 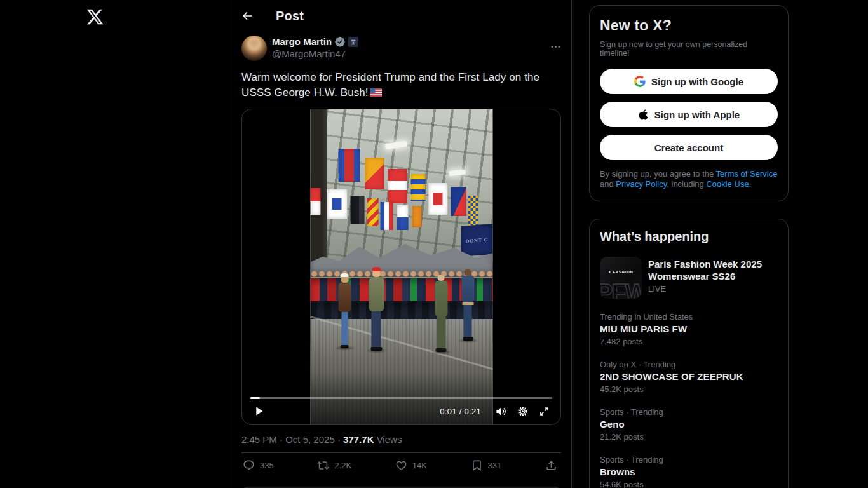 I want to click on trend-item: Trending in United States MIU MIU PARIS …, so click(x=689, y=329).